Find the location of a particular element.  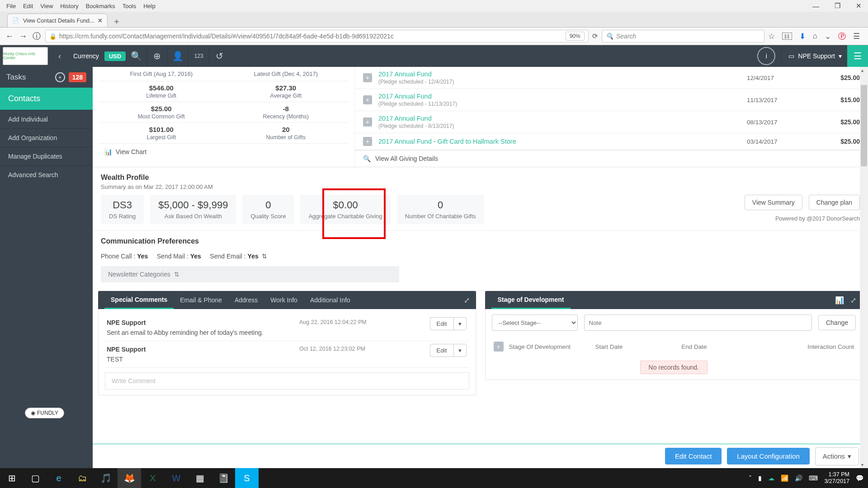

scroll-up-icon: ▴ is located at coordinates (863, 70).